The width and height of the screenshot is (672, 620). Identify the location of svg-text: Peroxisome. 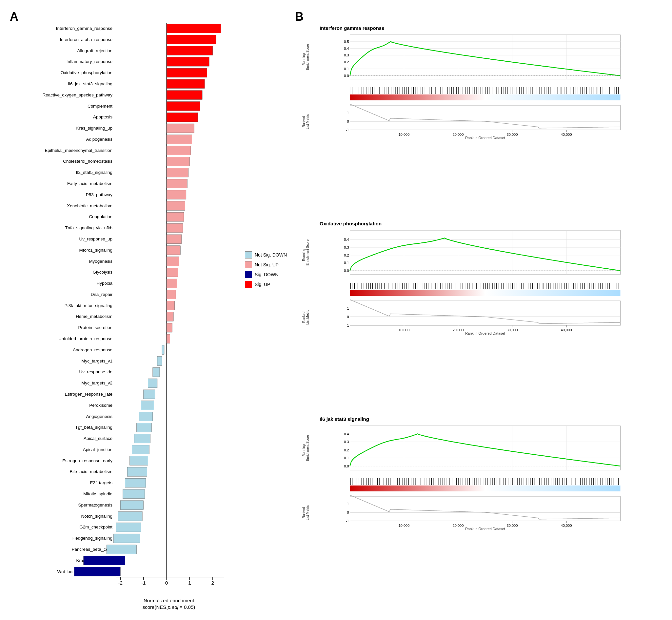
(101, 405).